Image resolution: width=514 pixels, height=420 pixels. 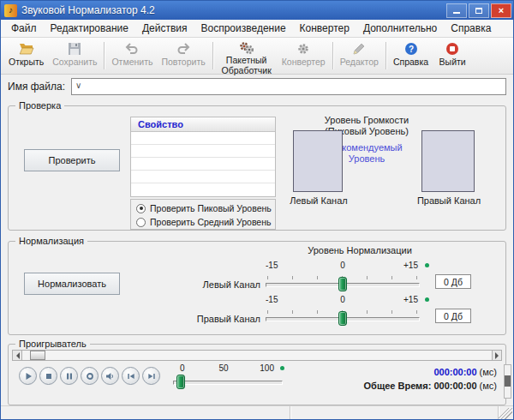 I want to click on volume-slider, so click(x=224, y=381).